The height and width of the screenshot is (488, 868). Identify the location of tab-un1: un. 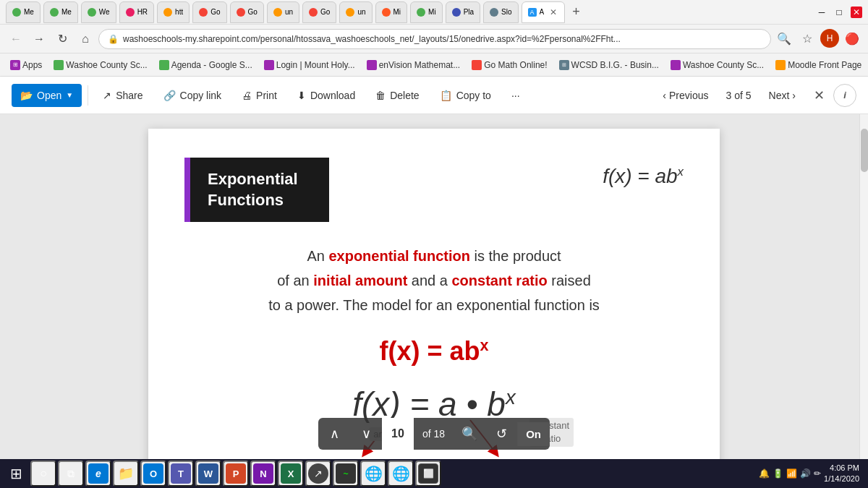
(284, 12).